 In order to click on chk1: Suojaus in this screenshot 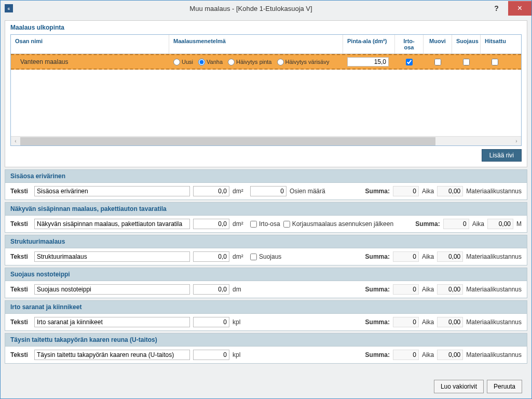, I will do `click(266, 257)`.